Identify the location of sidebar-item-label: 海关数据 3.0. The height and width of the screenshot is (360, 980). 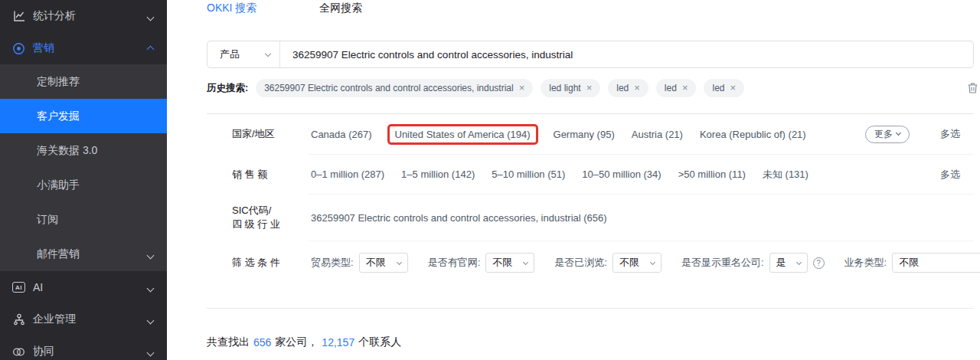
(67, 151).